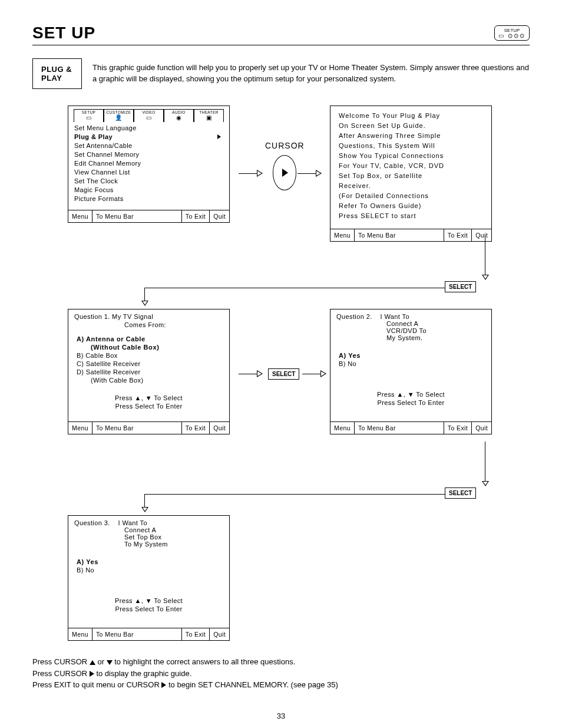  I want to click on q1-title: Question 1. My TV Signal, so click(148, 317).